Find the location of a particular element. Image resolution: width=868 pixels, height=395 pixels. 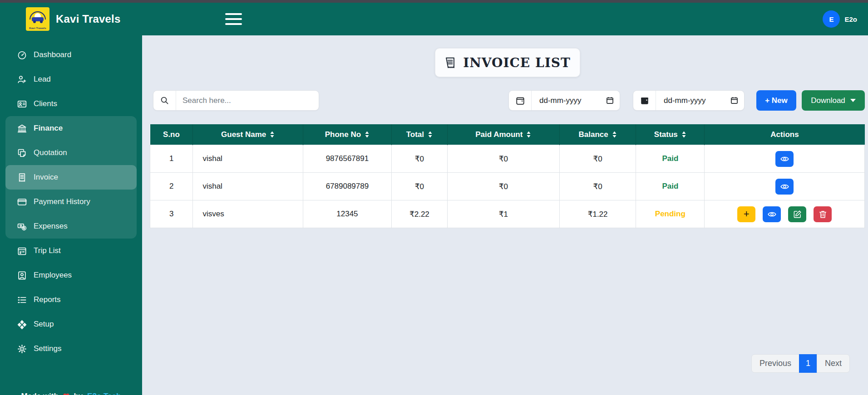

sidebar-item-label: Quotation is located at coordinates (50, 153).